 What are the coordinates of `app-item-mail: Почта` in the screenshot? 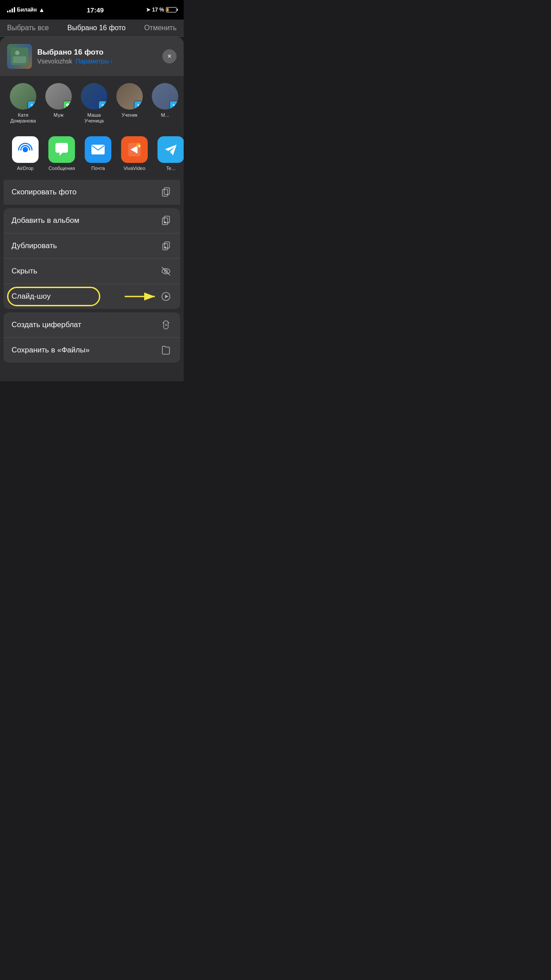 It's located at (98, 154).